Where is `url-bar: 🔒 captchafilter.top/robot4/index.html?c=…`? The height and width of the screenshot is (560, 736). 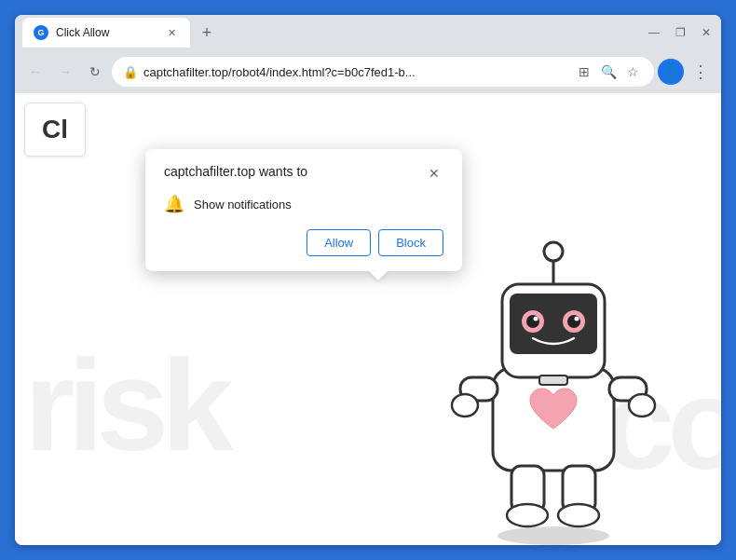 url-bar: 🔒 captchafilter.top/robot4/index.html?c=… is located at coordinates (383, 72).